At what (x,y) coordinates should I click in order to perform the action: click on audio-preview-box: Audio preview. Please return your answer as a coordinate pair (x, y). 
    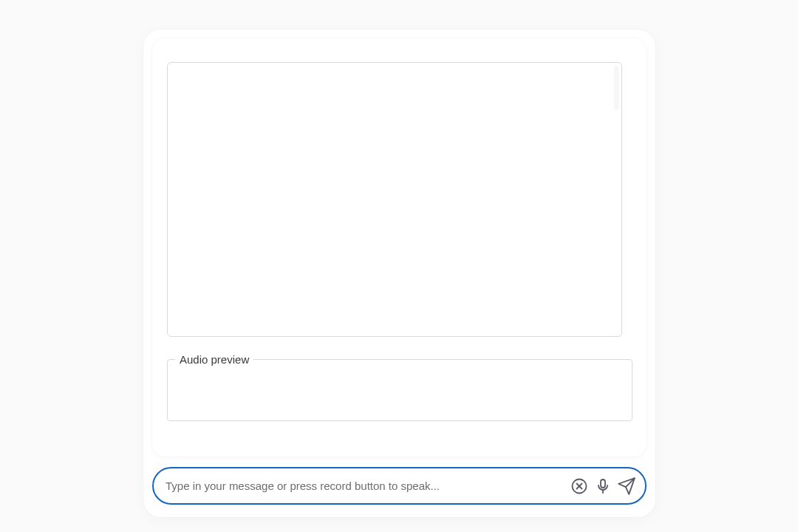
    Looking at the image, I should click on (400, 390).